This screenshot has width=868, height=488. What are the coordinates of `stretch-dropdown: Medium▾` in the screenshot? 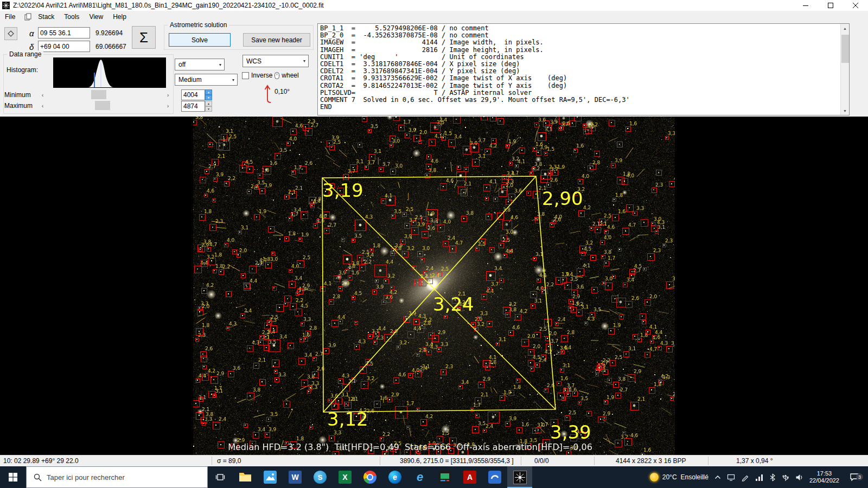 It's located at (206, 80).